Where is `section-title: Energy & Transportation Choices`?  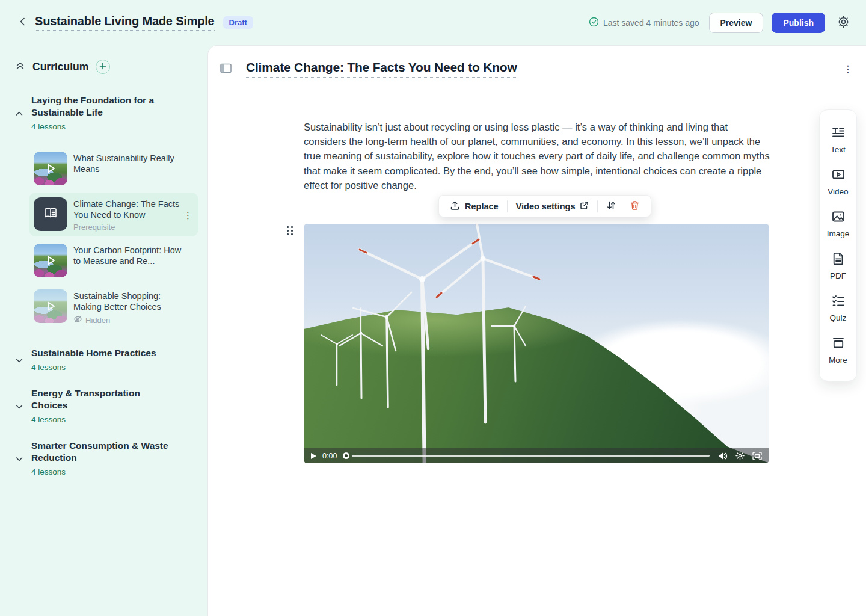 section-title: Energy & Transportation Choices is located at coordinates (102, 399).